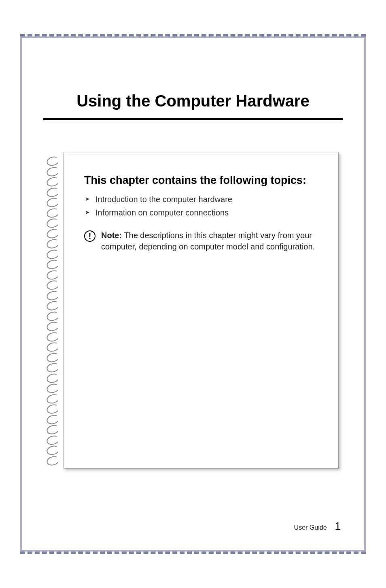 Image resolution: width=386 pixels, height=588 pixels. I want to click on spiral-binding, so click(55, 311).